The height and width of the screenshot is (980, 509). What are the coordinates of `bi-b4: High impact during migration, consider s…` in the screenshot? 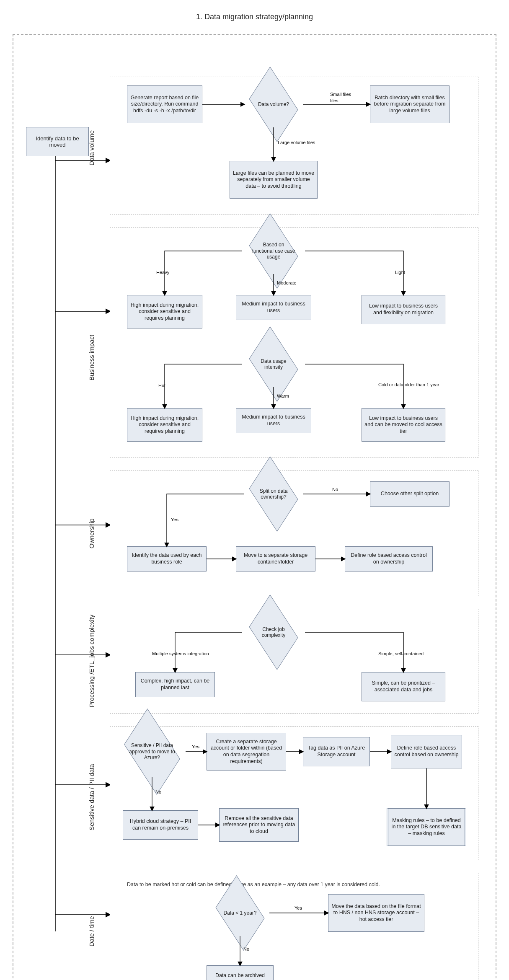 It's located at (165, 425).